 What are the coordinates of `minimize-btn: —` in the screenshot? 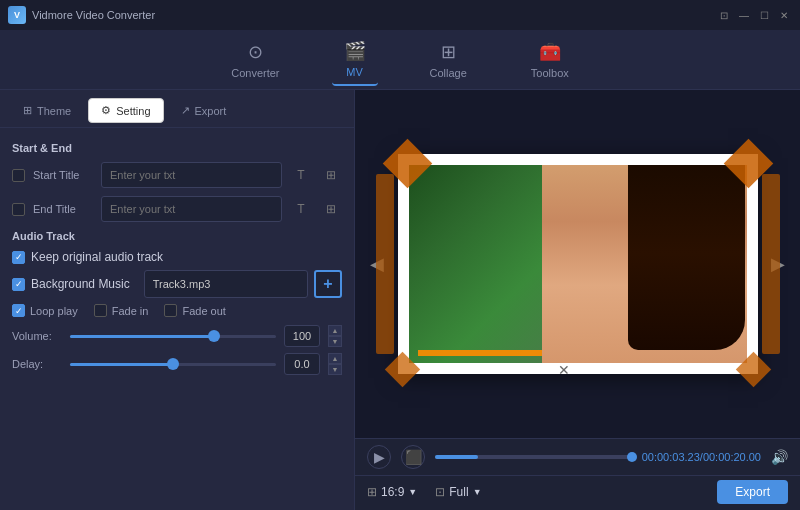 It's located at (744, 15).